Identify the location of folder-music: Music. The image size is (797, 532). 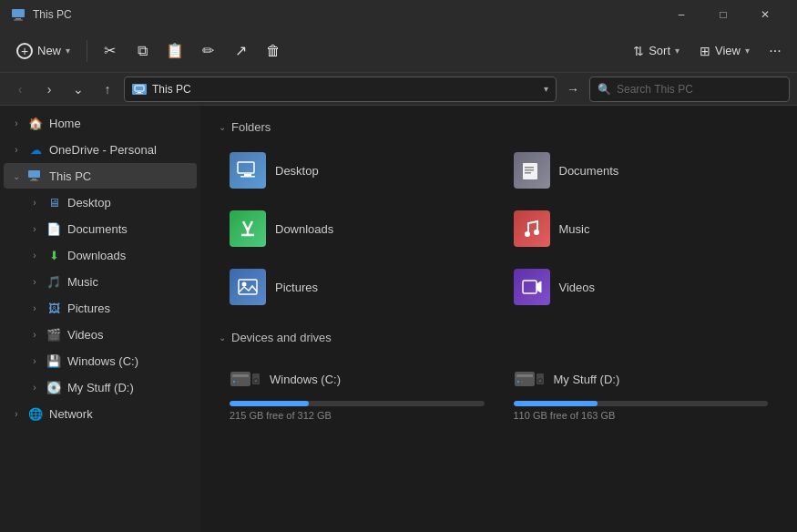
(641, 229).